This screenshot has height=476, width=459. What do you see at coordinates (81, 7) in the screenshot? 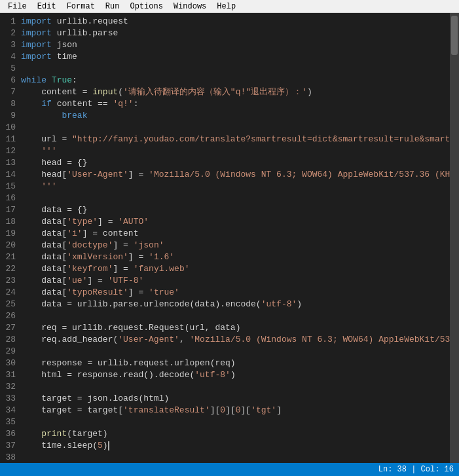
I see `menu-format: Format` at bounding box center [81, 7].